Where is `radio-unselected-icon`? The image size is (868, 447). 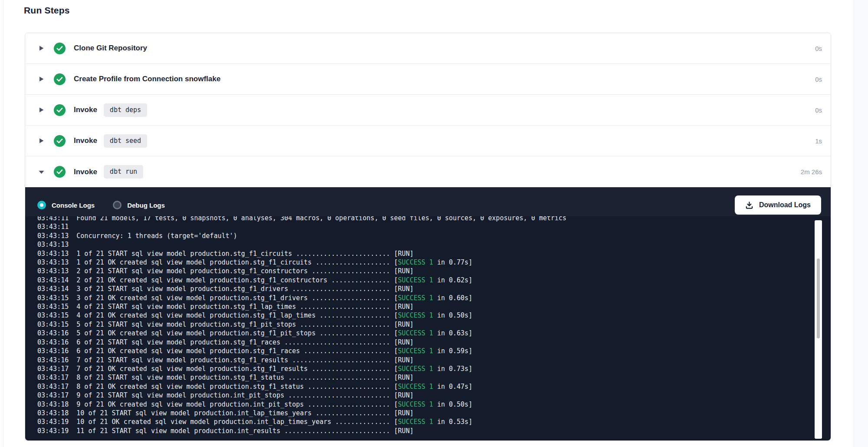 radio-unselected-icon is located at coordinates (117, 205).